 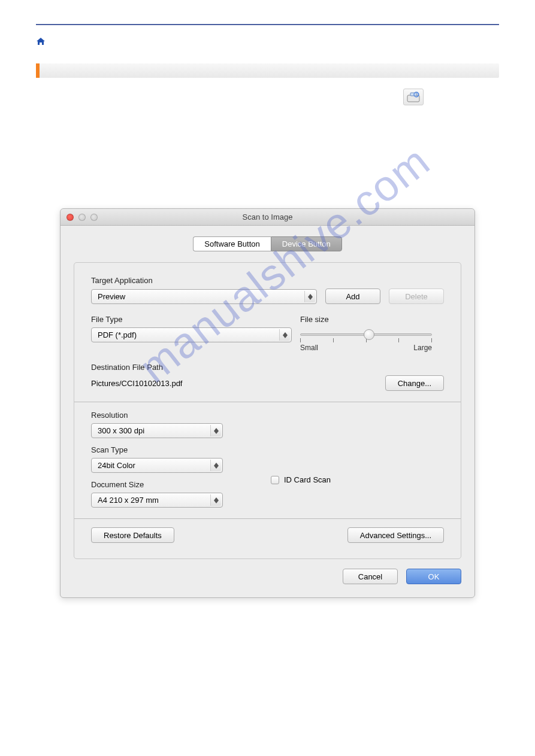 What do you see at coordinates (111, 297) in the screenshot?
I see `target-application-value: Preview` at bounding box center [111, 297].